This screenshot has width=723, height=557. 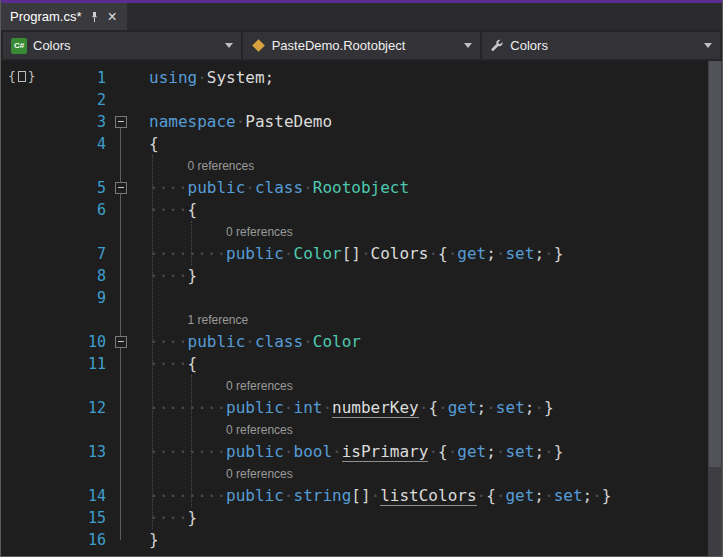 What do you see at coordinates (376, 408) in the screenshot?
I see `code-token: numberKey` at bounding box center [376, 408].